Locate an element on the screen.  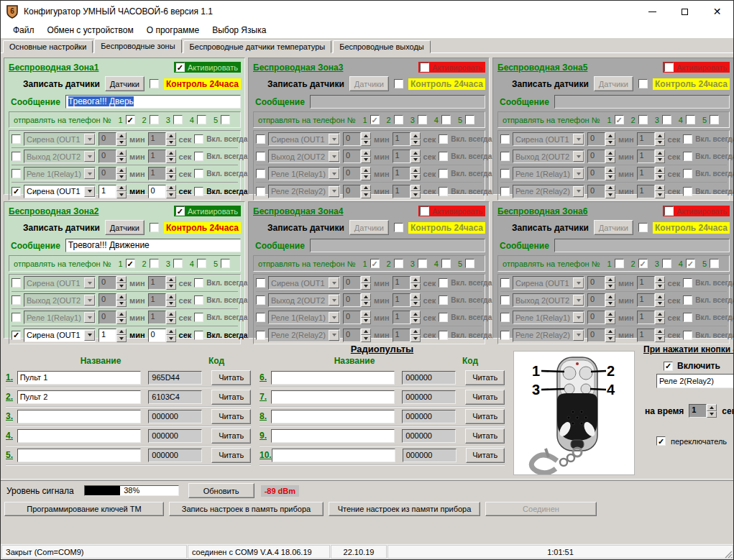
message-input: Тревога!!! Дверь is located at coordinates (153, 102).